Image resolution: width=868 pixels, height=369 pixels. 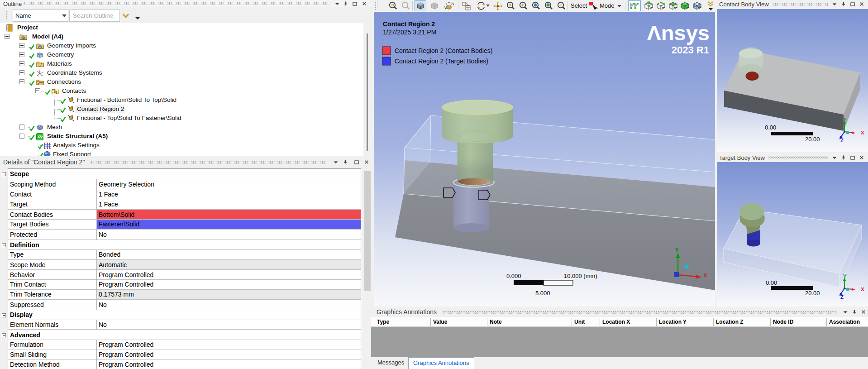 I want to click on svg-text:Contact Region 2 (Target Bodie: Contact Region 2 (Target Bodies), so click(x=442, y=61).